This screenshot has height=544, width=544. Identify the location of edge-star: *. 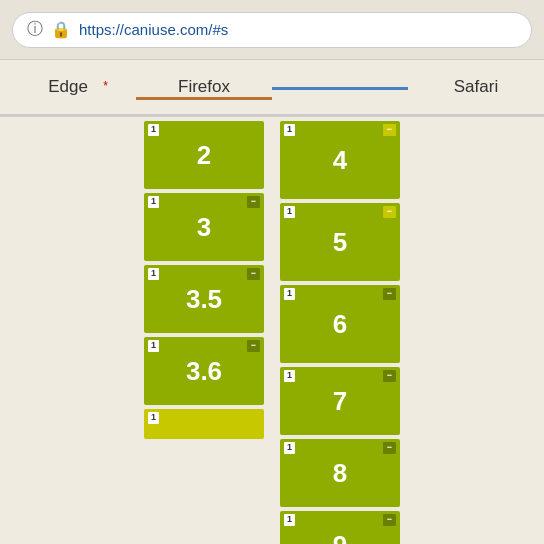
(106, 86).